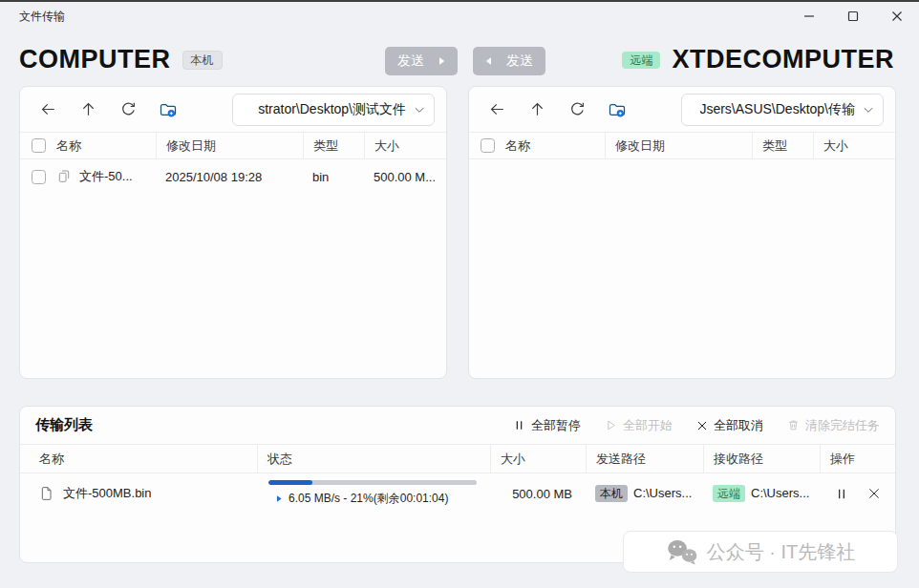  What do you see at coordinates (290, 483) in the screenshot?
I see `progress-fill` at bounding box center [290, 483].